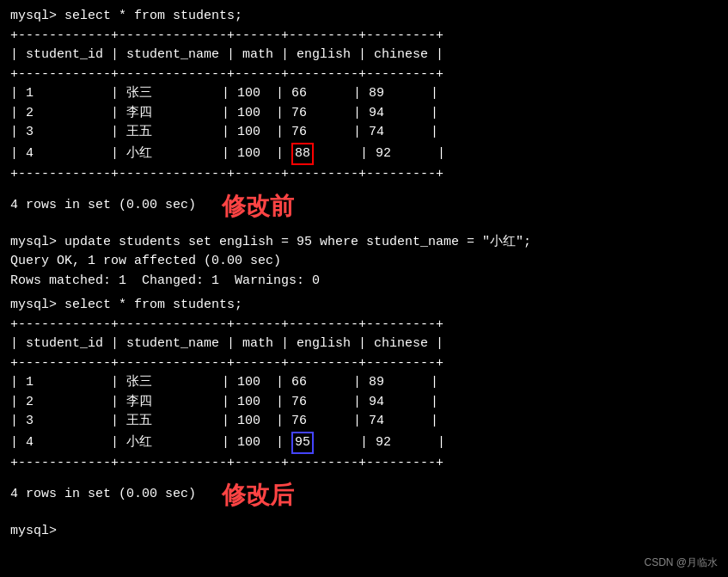 The image size is (728, 577). I want to click on annotation-after: 修改后, so click(258, 495).